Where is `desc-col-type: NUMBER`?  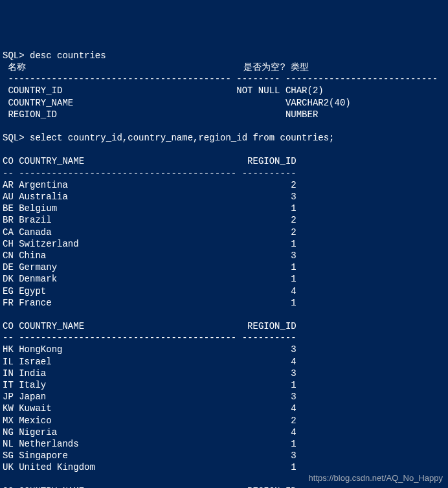 desc-col-type: NUMBER is located at coordinates (302, 115).